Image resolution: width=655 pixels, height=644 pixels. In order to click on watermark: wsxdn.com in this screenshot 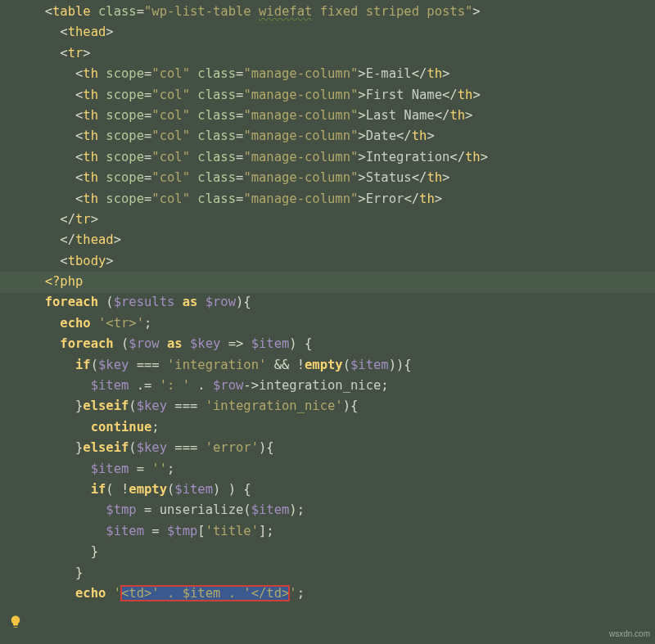, I will do `click(630, 634)`.